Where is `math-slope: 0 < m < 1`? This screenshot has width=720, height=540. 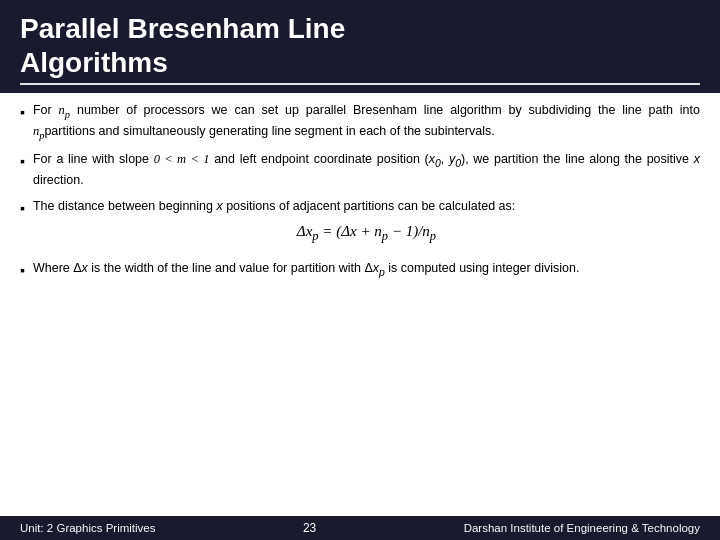 math-slope: 0 < m < 1 is located at coordinates (182, 159).